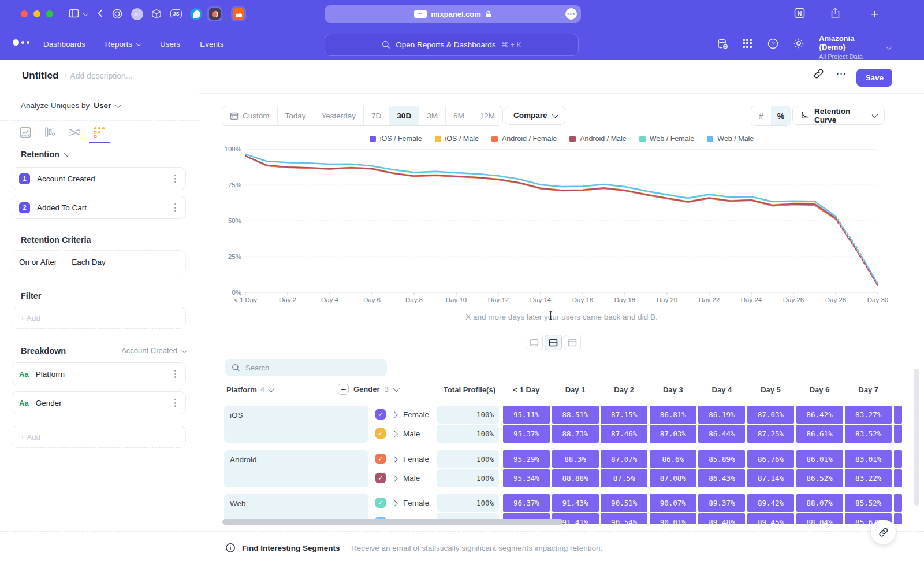 The width and height of the screenshot is (924, 564). I want to click on breakdown-card-gender: AaGender, so click(99, 403).